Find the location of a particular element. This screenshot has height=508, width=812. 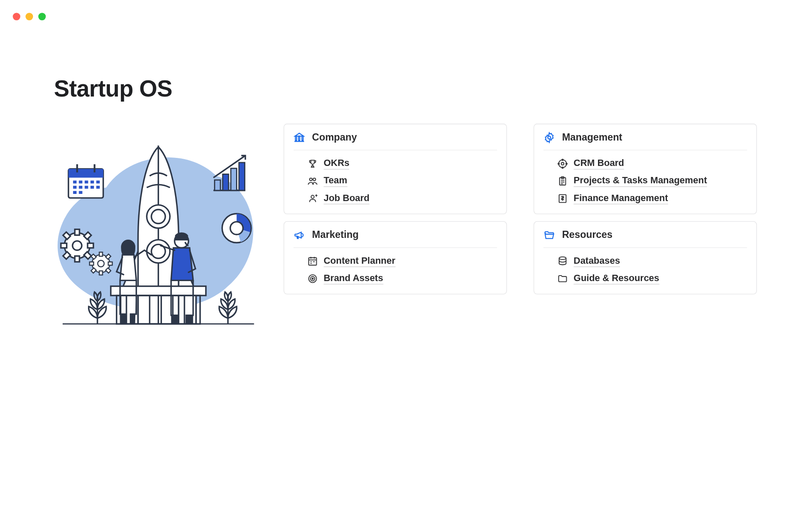

item-label: CRM Board is located at coordinates (599, 163).